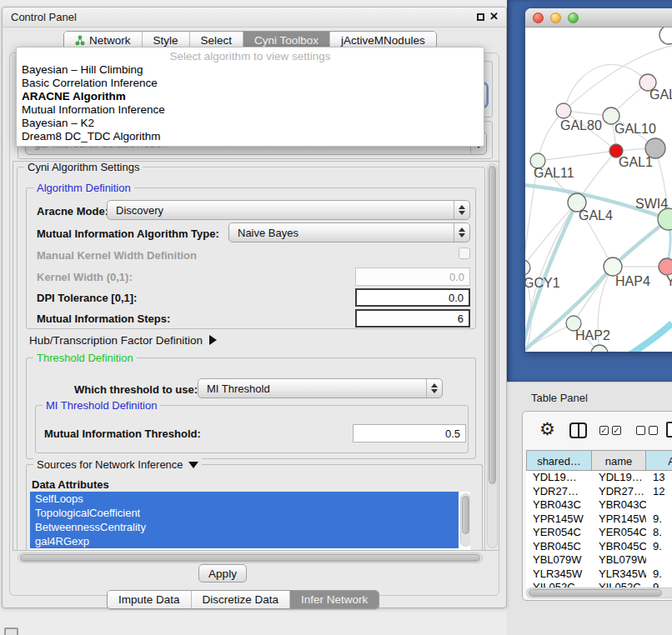 The image size is (672, 635). I want to click on table-column-header-shared: shared…, so click(559, 460).